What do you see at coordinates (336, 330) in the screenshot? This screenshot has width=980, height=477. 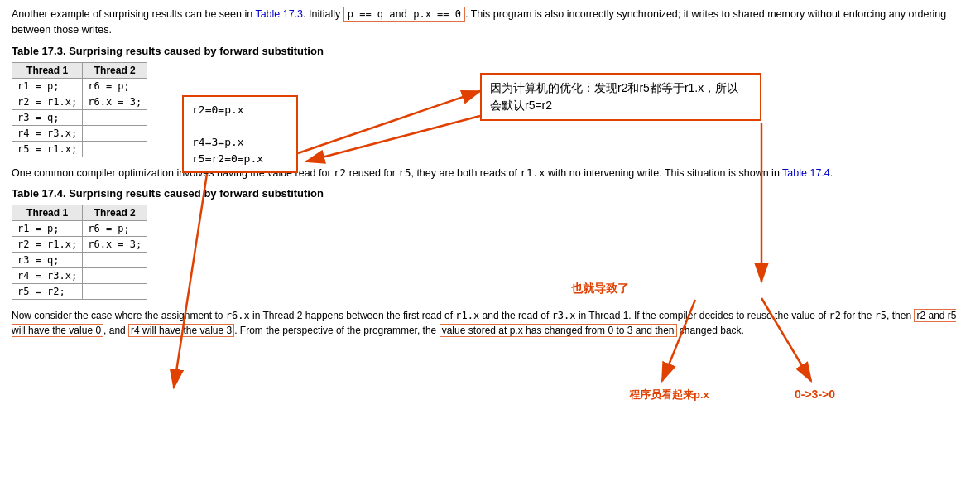 I see `bottom-text8: . From the perspective of the programmer…` at bounding box center [336, 330].